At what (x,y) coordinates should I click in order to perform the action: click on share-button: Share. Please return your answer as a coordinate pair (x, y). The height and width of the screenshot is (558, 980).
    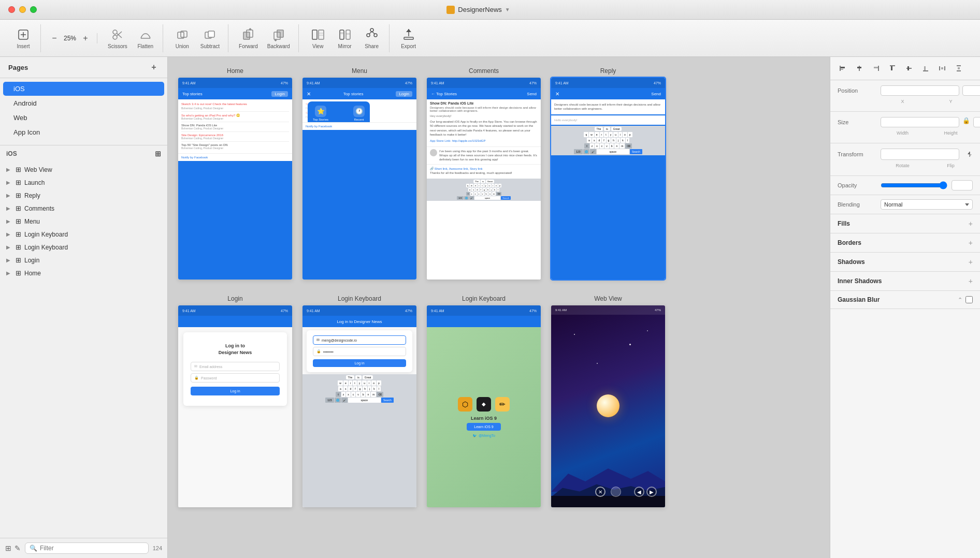
    Looking at the image, I should click on (372, 38).